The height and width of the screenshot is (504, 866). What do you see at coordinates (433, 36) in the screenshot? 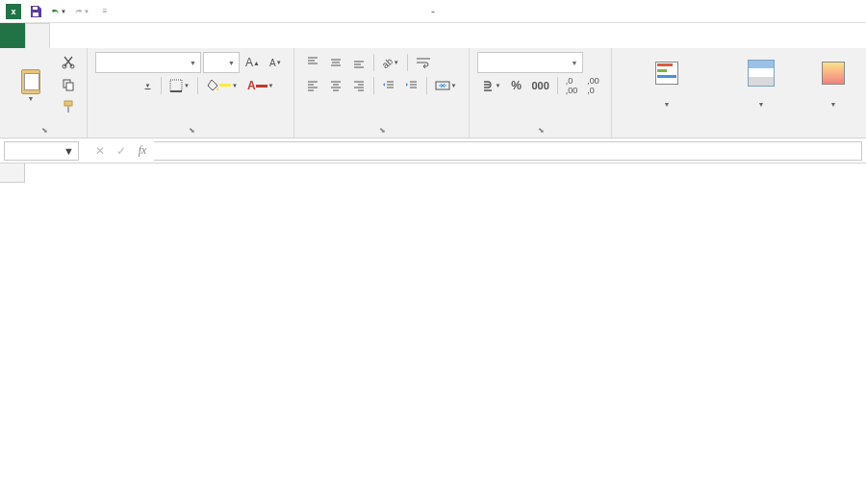
I see `ribbon-tabs` at bounding box center [433, 36].